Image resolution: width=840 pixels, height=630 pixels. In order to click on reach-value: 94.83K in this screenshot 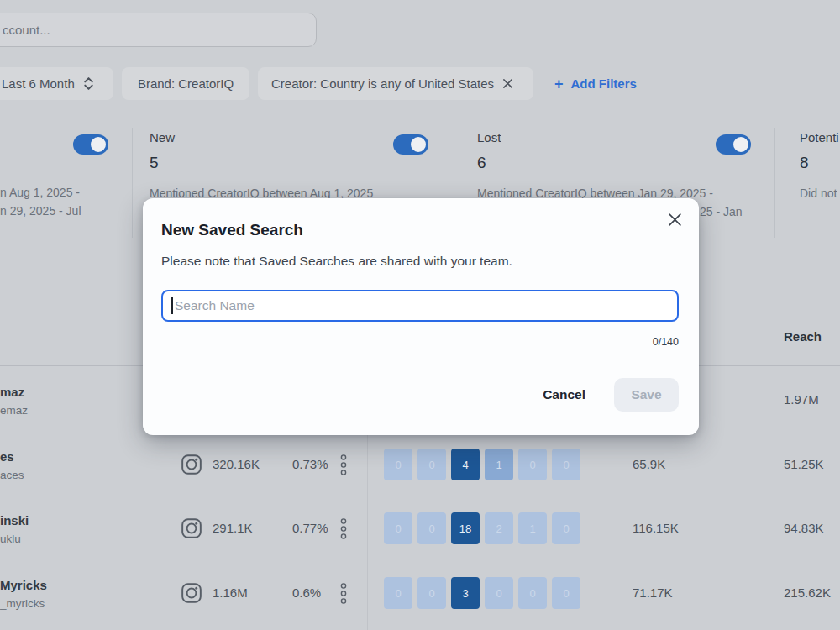, I will do `click(804, 528)`.